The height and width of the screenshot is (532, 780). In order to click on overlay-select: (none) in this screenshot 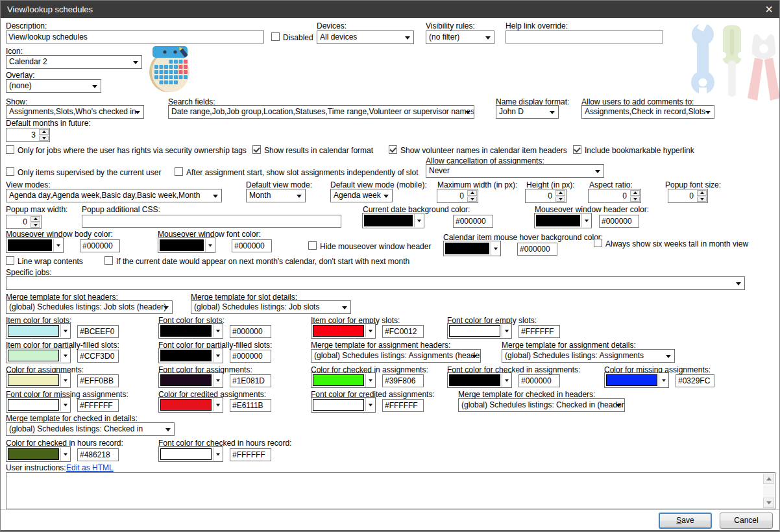, I will do `click(53, 86)`.